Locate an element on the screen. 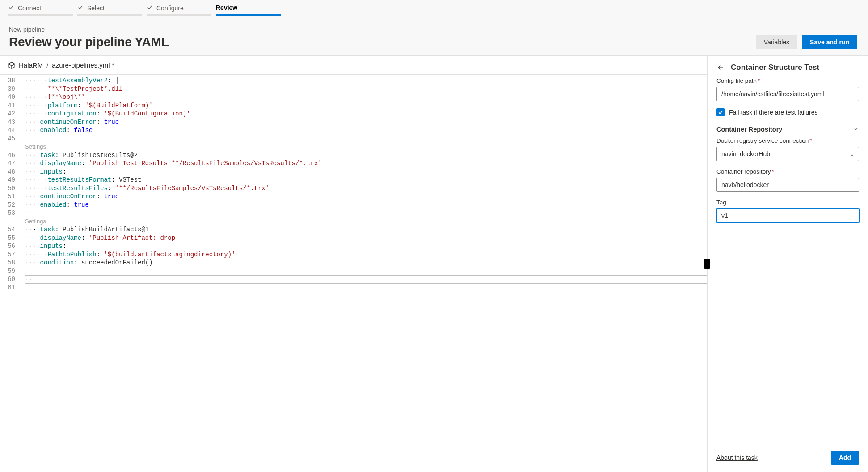 The height and width of the screenshot is (472, 868). code-line: ······**\*TestProject*.dll is located at coordinates (366, 89).